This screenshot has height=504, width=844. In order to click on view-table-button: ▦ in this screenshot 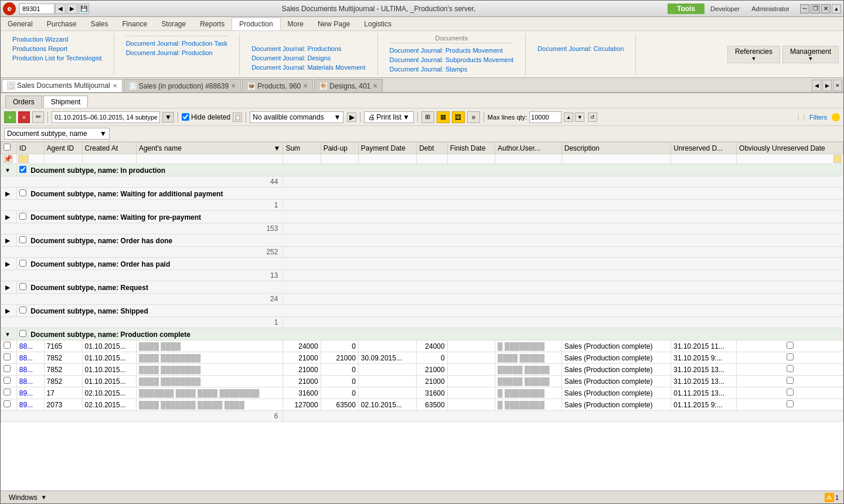, I will do `click(443, 117)`.